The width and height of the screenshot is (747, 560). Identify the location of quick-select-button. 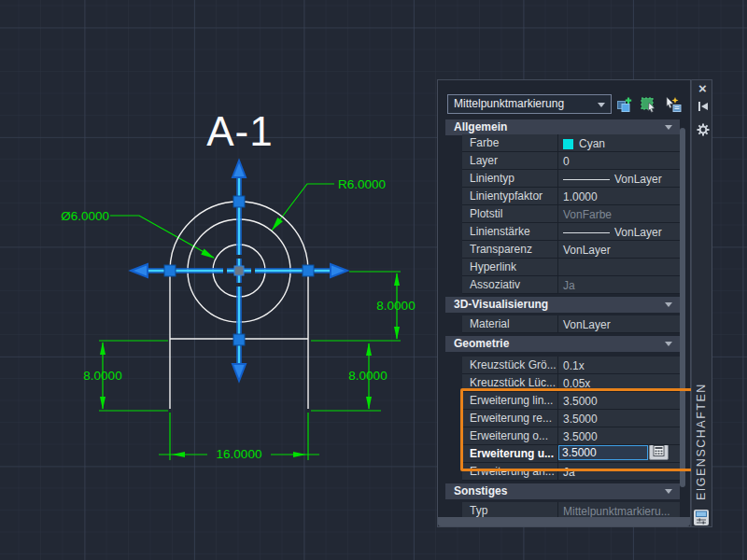
(673, 105).